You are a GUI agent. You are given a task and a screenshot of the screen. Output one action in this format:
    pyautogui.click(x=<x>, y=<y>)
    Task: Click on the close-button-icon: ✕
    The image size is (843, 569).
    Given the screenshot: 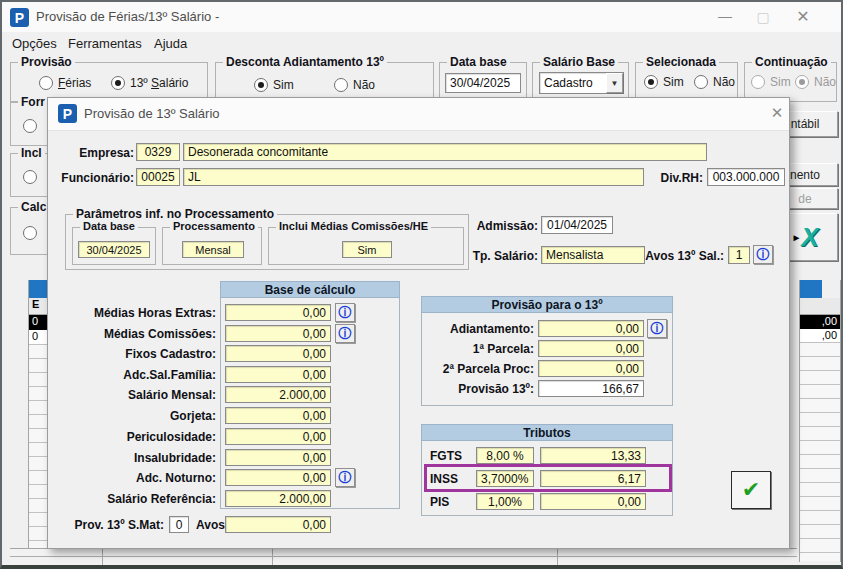 What is the action you would take?
    pyautogui.click(x=803, y=16)
    